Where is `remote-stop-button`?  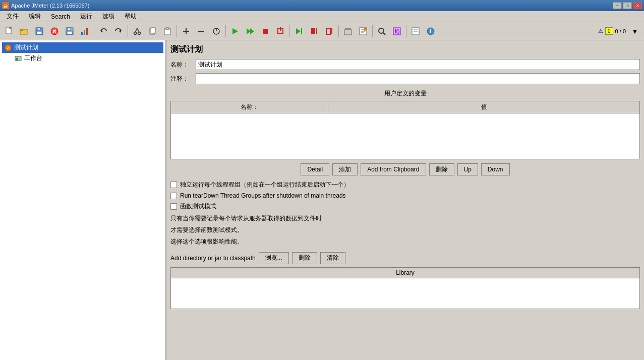 remote-stop-button is located at coordinates (314, 31).